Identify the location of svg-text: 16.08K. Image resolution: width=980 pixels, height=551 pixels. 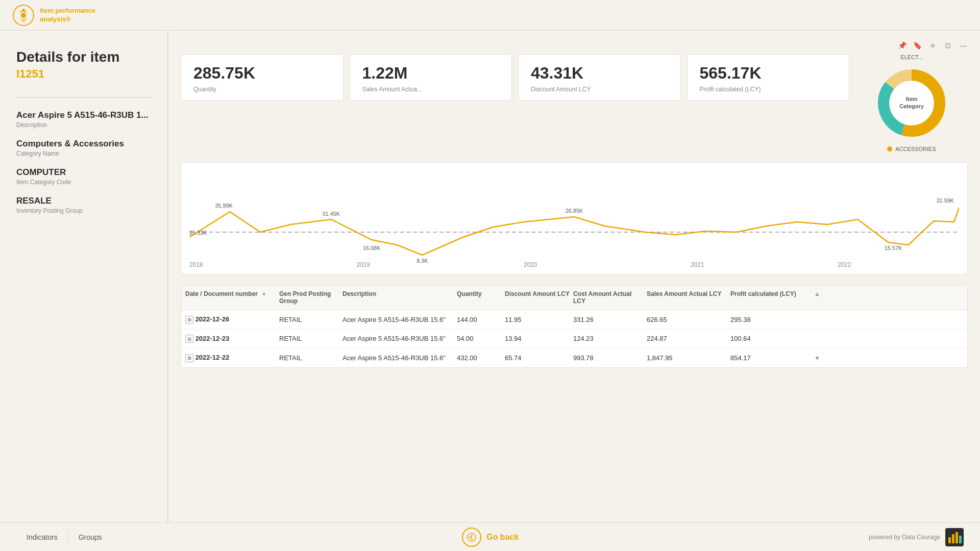
(372, 248).